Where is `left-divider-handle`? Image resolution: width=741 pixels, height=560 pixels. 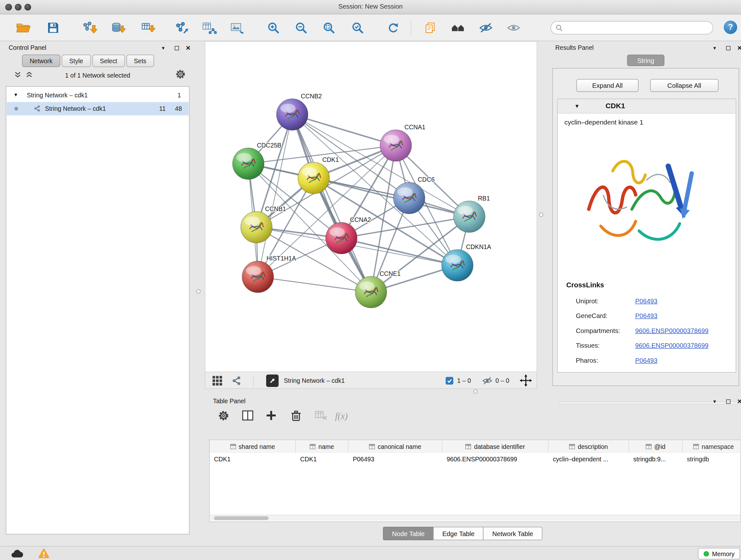 left-divider-handle is located at coordinates (198, 292).